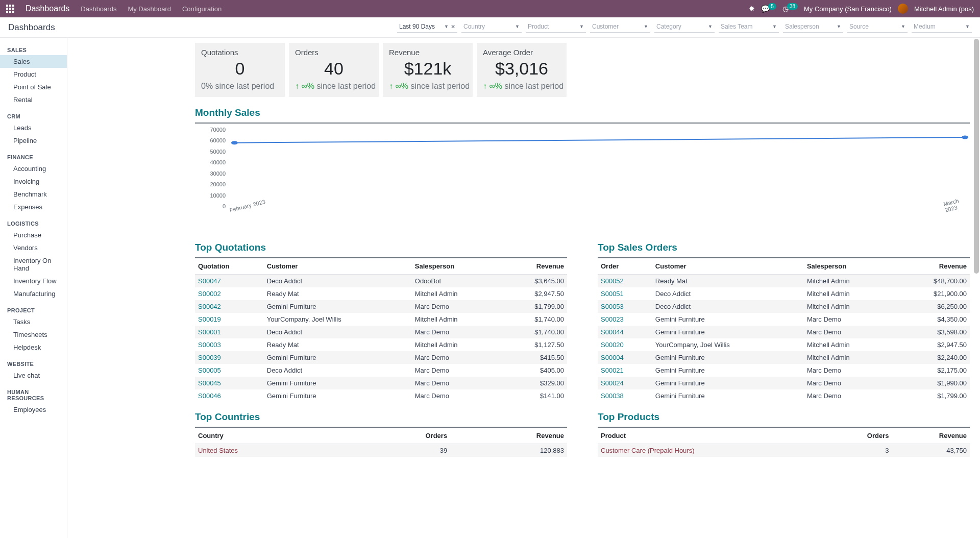 The height and width of the screenshot is (538, 980). I want to click on column-header: Customer, so click(728, 266).